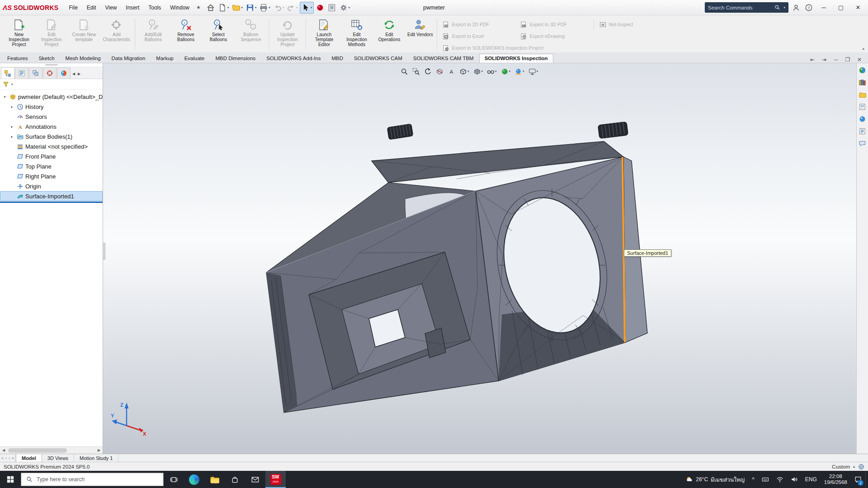 The height and width of the screenshot is (488, 868). What do you see at coordinates (841, 467) in the screenshot?
I see `display-state-dropdown: Custom` at bounding box center [841, 467].